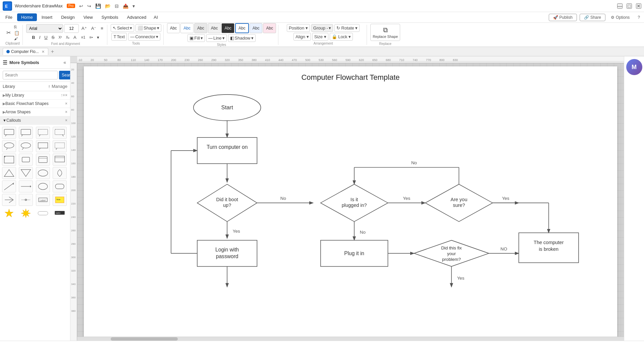 This screenshot has width=644, height=342. I want to click on menu-insert: Insert, so click(47, 17).